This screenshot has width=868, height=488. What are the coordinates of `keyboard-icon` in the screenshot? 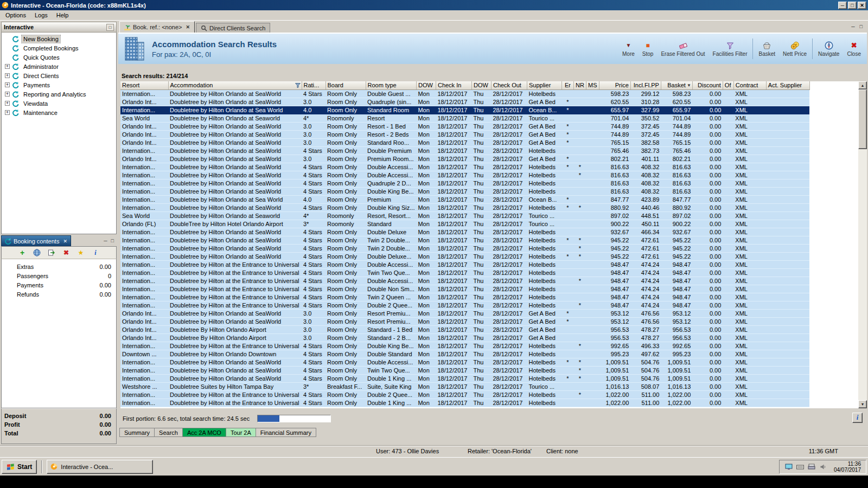 It's located at (800, 467).